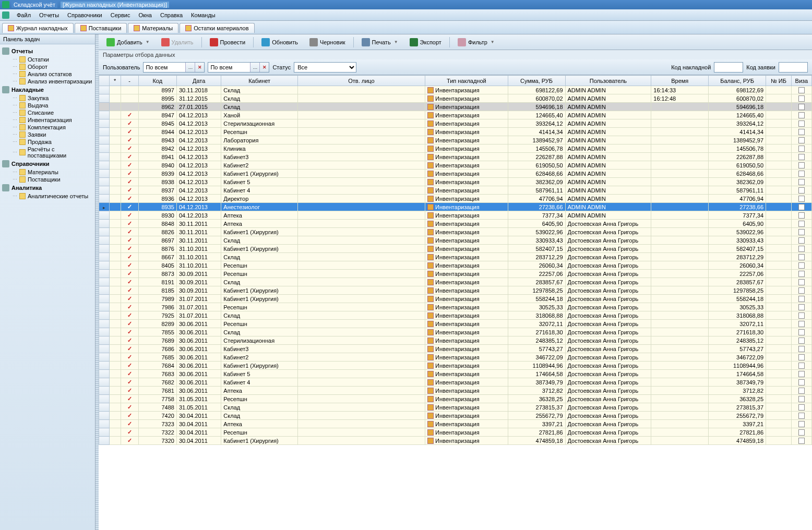 This screenshot has height=530, width=812. I want to click on col-header: *, so click(115, 81).